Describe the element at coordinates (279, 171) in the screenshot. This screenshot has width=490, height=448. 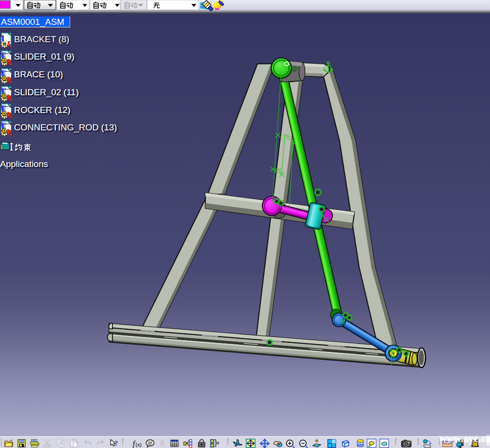
I see `svg-text: 85` at that location.